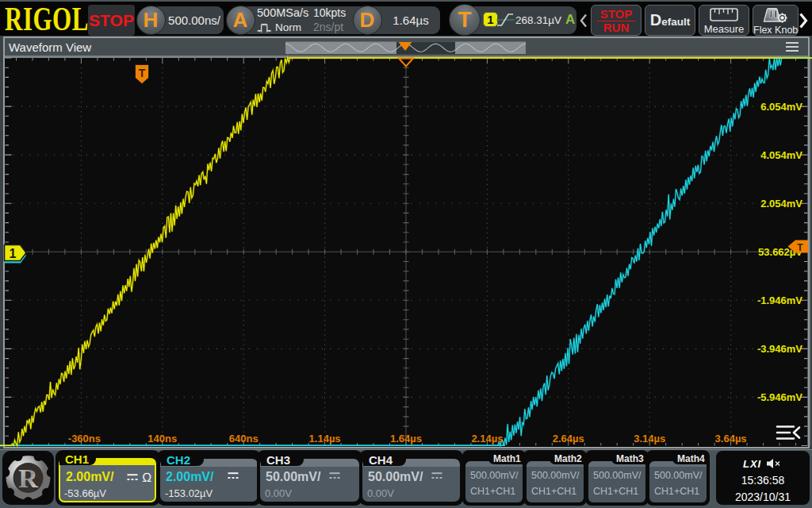 The image size is (812, 508). I want to click on svg-text: 1.14µs, so click(325, 438).